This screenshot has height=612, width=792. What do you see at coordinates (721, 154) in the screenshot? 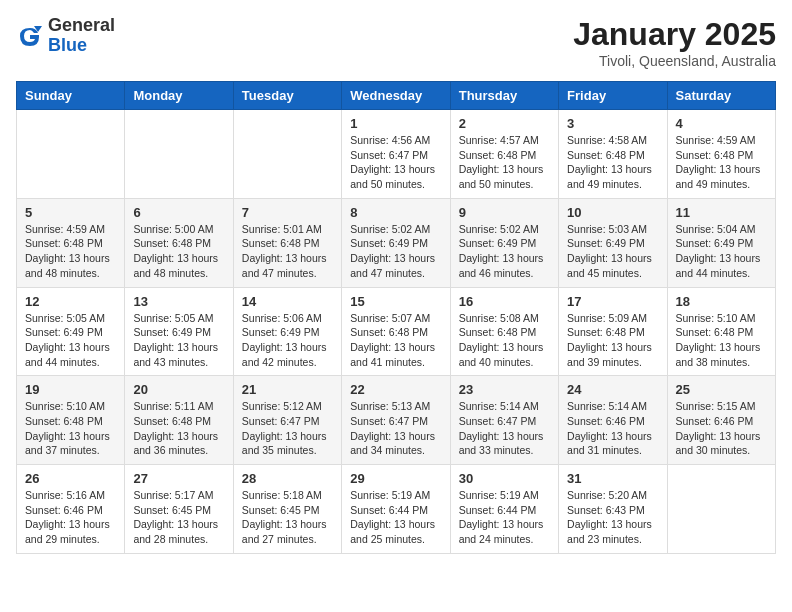
I see `calendar-cell: 4Sunrise: 4:59 AM Sunset: 6:48 PM Daylig…` at bounding box center [721, 154].